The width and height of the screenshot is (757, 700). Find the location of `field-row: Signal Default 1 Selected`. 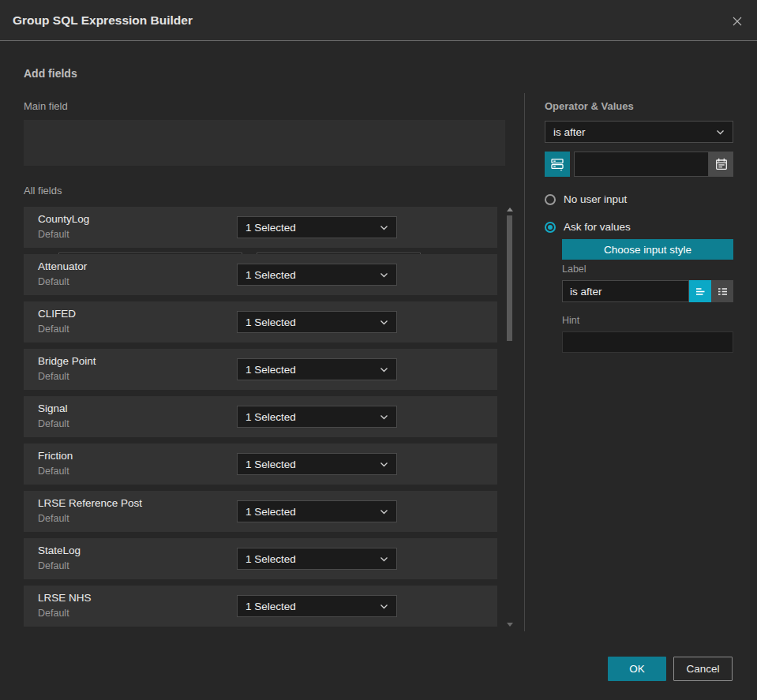

field-row: Signal Default 1 Selected is located at coordinates (260, 417).